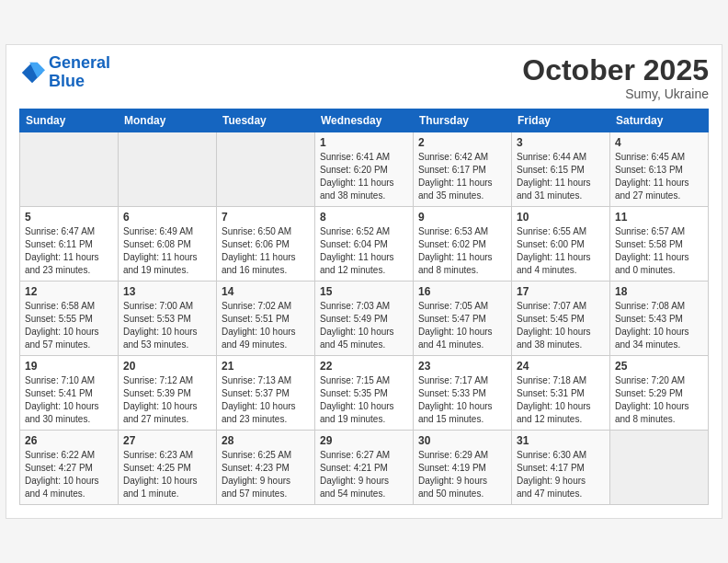 The width and height of the screenshot is (728, 563). Describe the element at coordinates (167, 245) in the screenshot. I see `day-cell: 6Sunrise: 6:49 AM Sunset: 6:08 PM Daylig…` at that location.